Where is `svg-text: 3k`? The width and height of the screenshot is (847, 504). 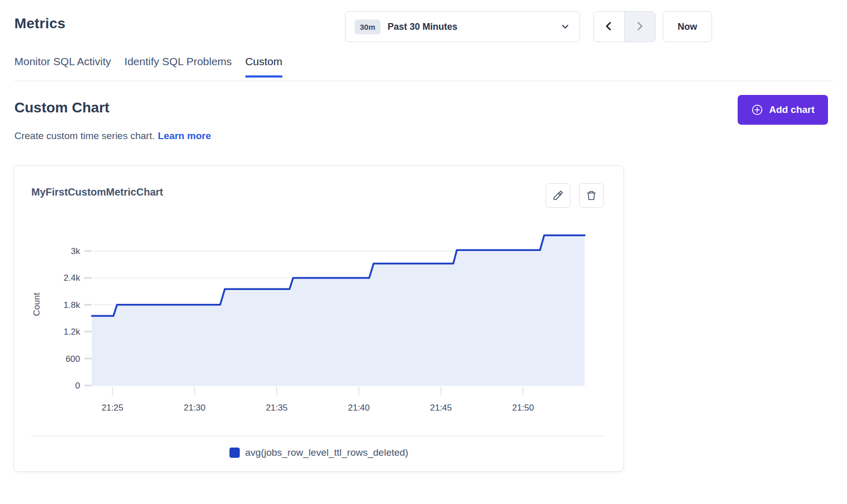 svg-text: 3k is located at coordinates (75, 251).